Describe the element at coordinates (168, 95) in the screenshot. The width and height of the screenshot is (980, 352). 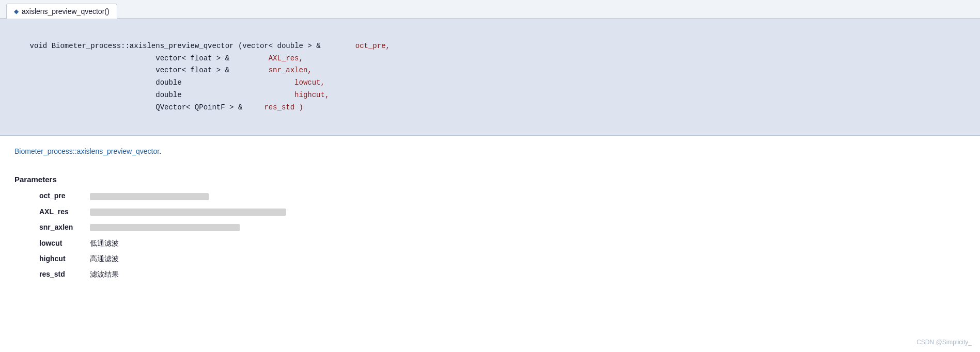
I see `sig-param-type-5: double` at that location.